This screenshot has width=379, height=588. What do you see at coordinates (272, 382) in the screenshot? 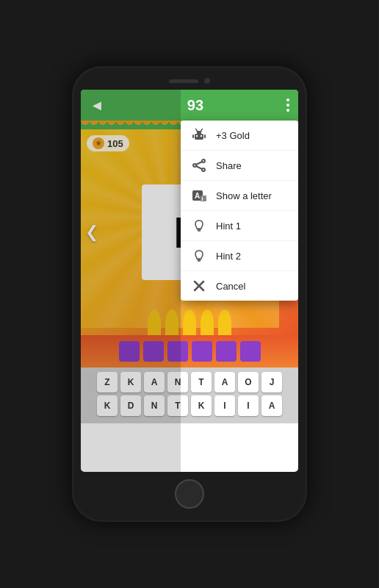
I see `key-J: J` at bounding box center [272, 382].